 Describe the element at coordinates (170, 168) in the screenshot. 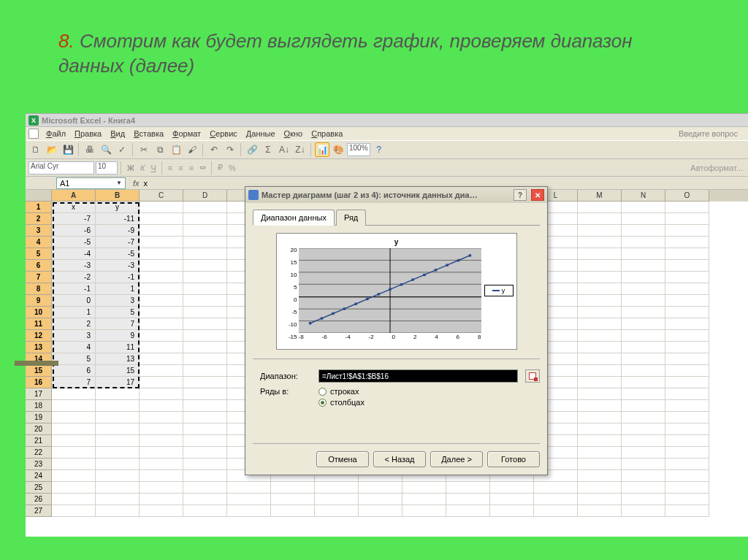

I see `align-left-icon: ≡` at that location.